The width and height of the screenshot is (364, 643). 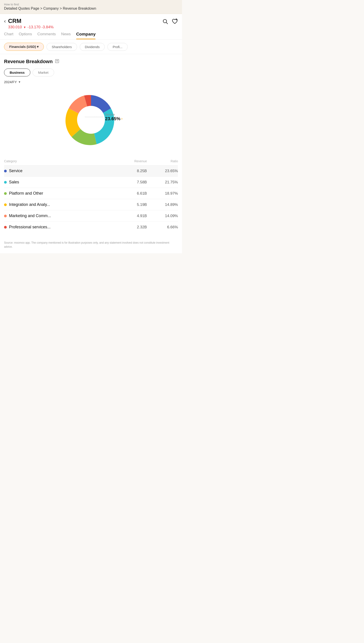 What do you see at coordinates (114, 114) in the screenshot?
I see `callout-category: Service` at bounding box center [114, 114].